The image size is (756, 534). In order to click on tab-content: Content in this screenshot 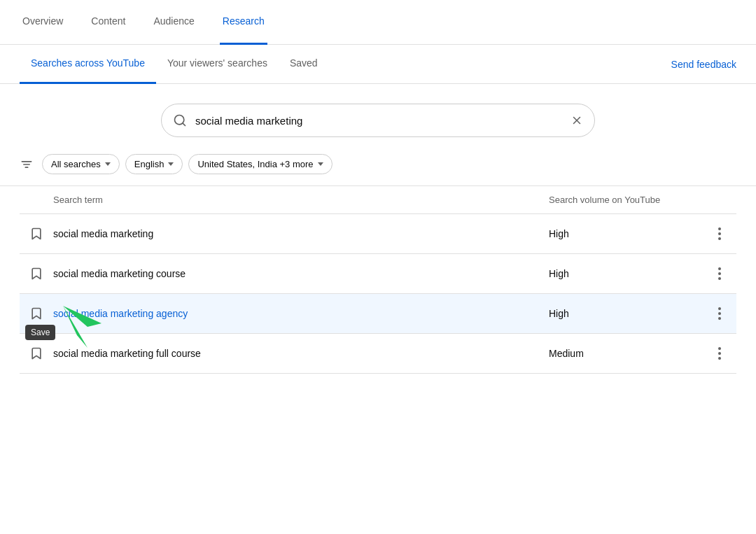, I will do `click(108, 22)`.